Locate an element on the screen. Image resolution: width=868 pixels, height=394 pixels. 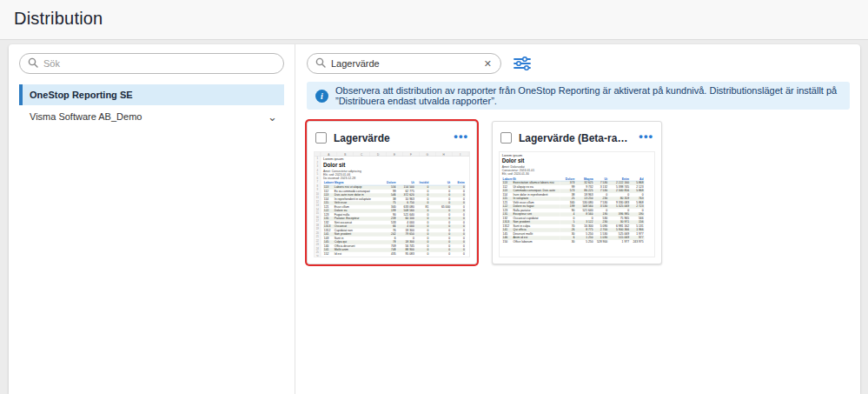
banner-text: Observera att distribution av rapporter … is located at coordinates (588, 96).